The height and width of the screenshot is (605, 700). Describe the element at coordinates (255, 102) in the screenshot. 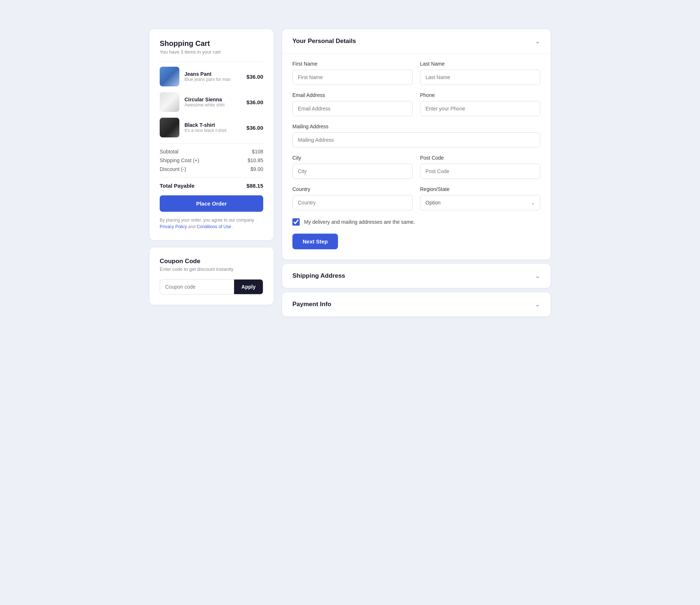

I see `cart-item-price-shirt: $36.00` at that location.